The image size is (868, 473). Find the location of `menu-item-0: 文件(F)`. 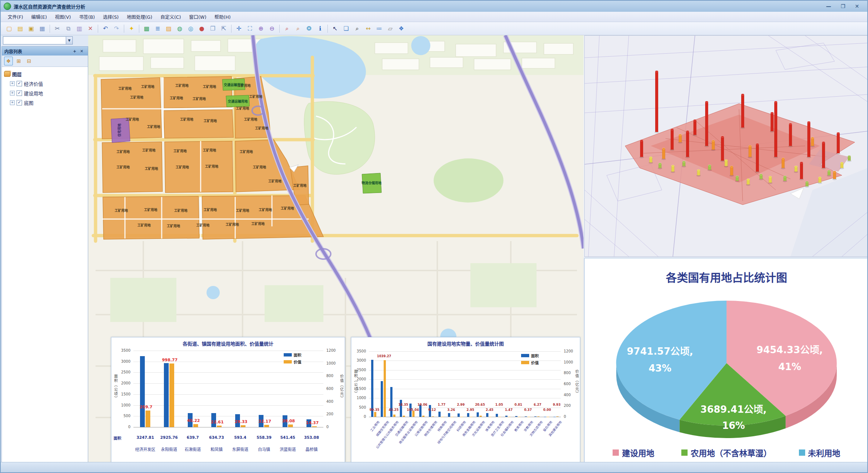

menu-item-0: 文件(F) is located at coordinates (15, 17).